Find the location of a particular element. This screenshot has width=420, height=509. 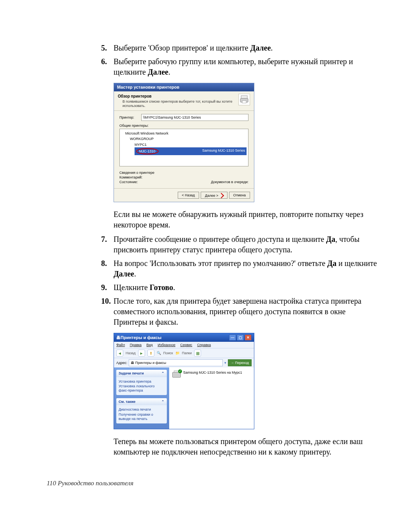

printer-tree: Microsoft Windows Network WORKGROUP MYPC… is located at coordinates (184, 148).